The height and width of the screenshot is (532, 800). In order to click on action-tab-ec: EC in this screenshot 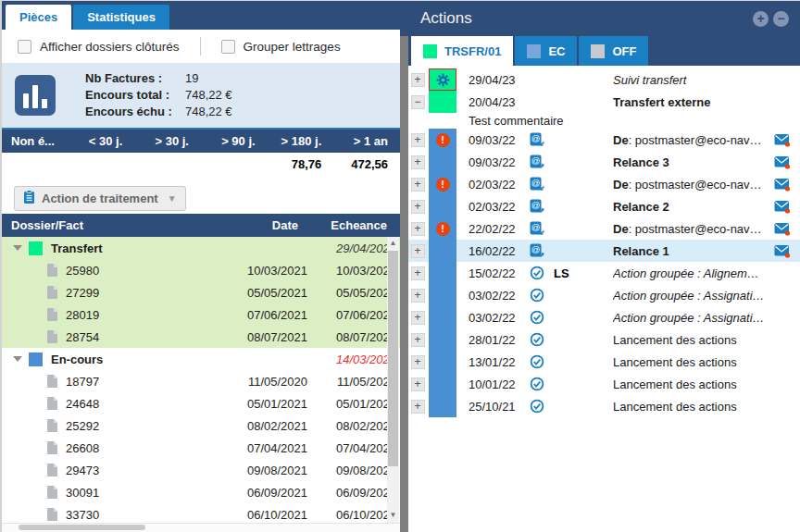, I will do `click(546, 51)`.